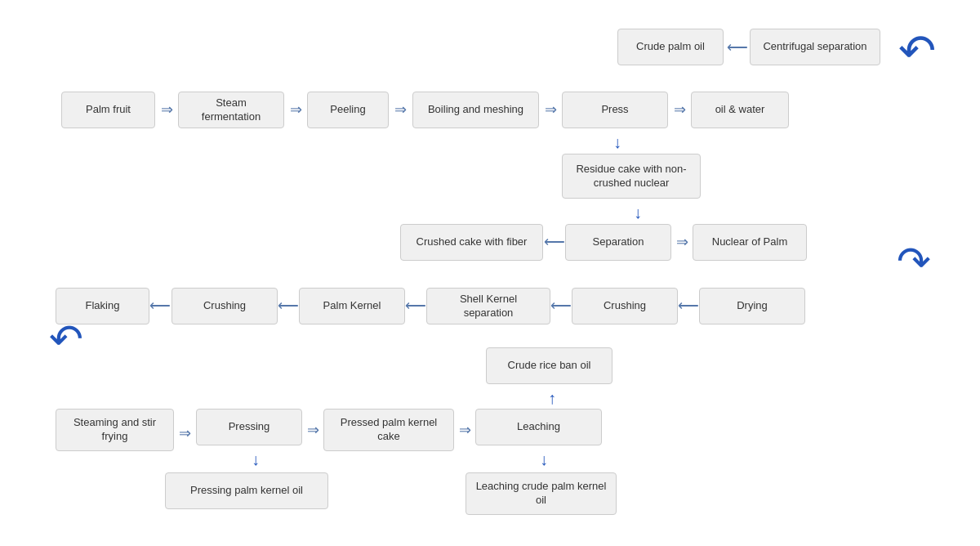 The width and height of the screenshot is (980, 546). Describe the element at coordinates (561, 306) in the screenshot. I see `arrow-r3-4: ⟵` at that location.